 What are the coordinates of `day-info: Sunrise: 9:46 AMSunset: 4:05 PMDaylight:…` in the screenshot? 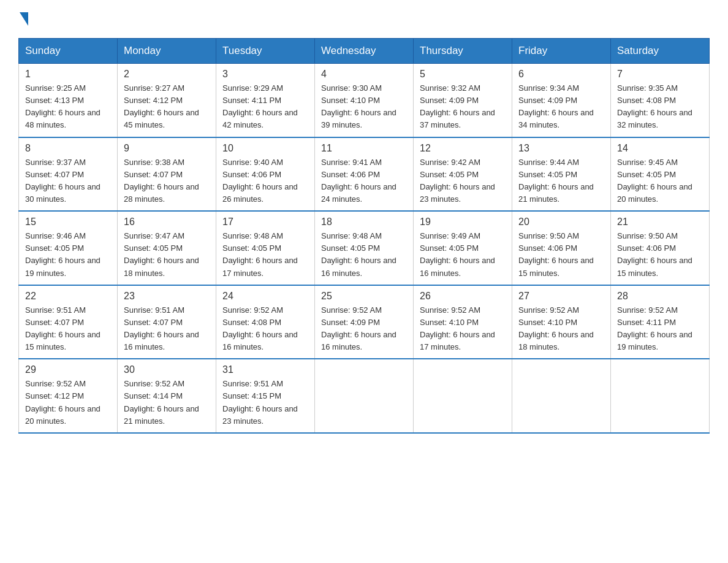 It's located at (68, 255).